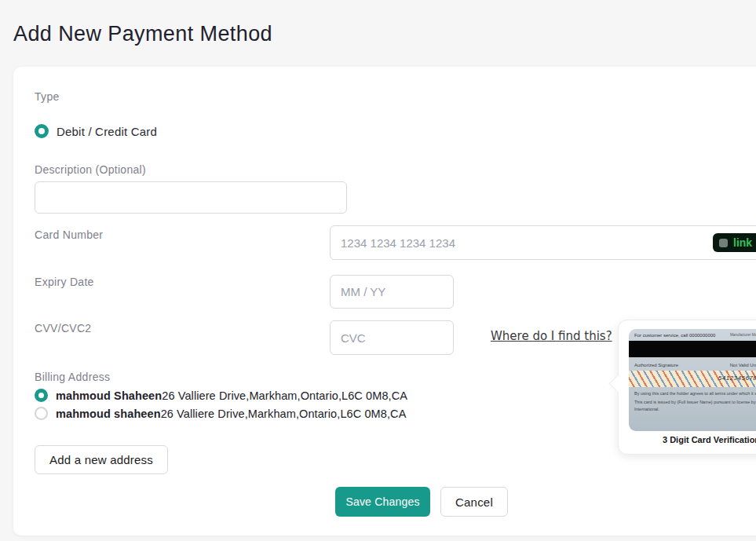  Describe the element at coordinates (96, 131) in the screenshot. I see `type-option-debit-credit: Debit / Credit Card` at that location.